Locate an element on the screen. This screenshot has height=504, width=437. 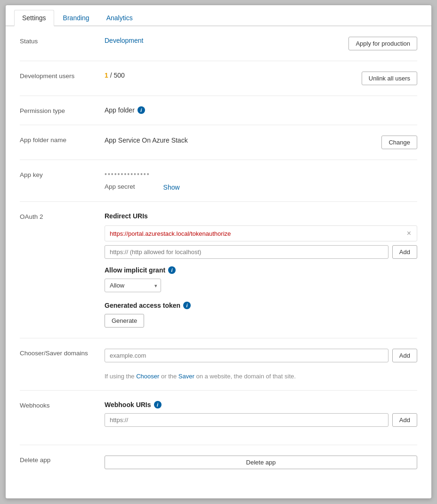
dev-users-label: Development users is located at coordinates (62, 75).